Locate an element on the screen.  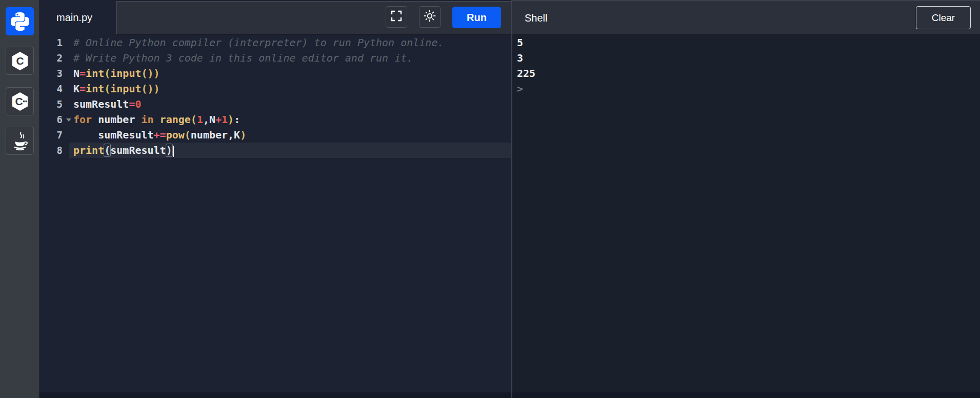
sidebar-item-cpp: C is located at coordinates (19, 102).